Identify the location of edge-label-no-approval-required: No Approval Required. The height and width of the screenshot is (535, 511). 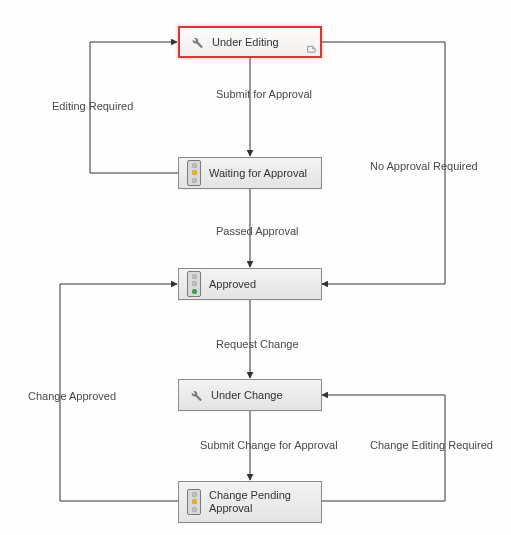
(424, 166).